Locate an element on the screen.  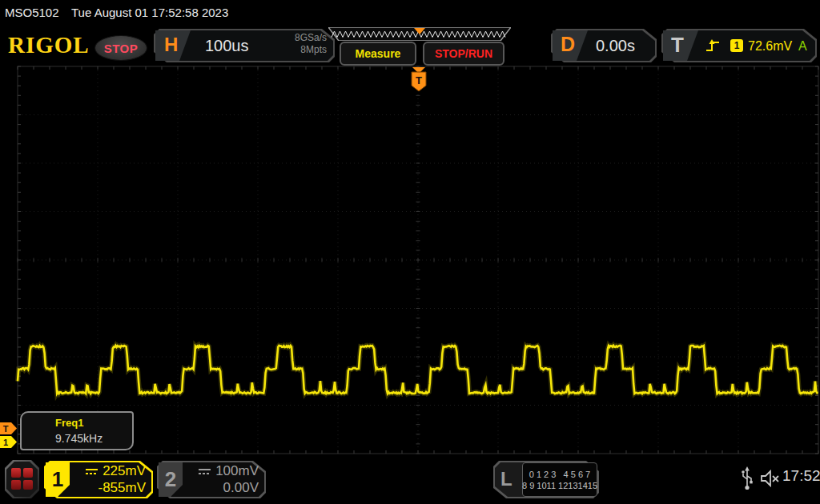
channel2-offset: 0.00V is located at coordinates (241, 488).